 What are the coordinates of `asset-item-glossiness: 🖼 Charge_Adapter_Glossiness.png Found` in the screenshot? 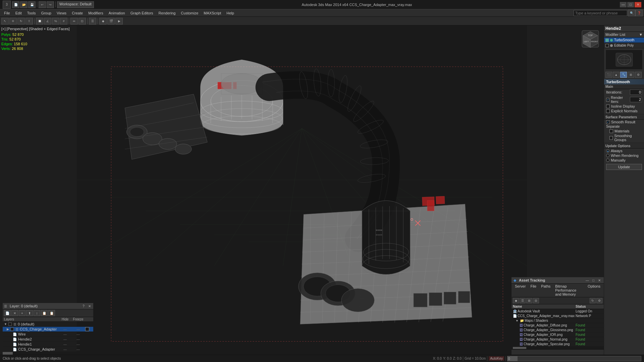 It's located at (557, 330).